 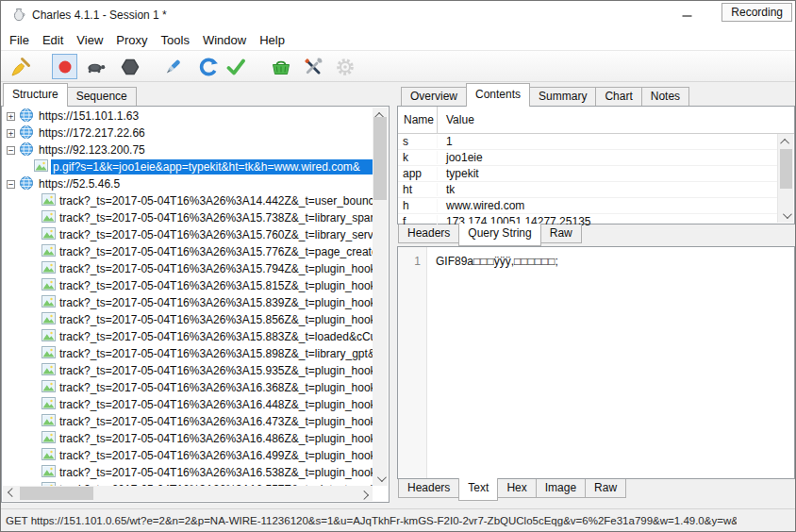 What do you see at coordinates (188, 133) in the screenshot?
I see `tree-host-row: + https://172.217.22.66` at bounding box center [188, 133].